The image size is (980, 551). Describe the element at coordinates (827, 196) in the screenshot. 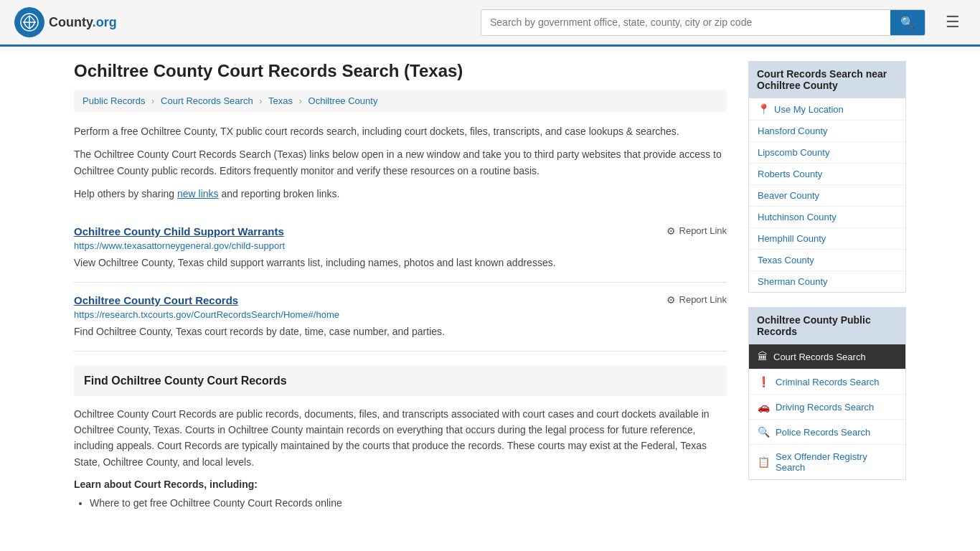

I see `sidebar-item-beaver: Beaver County` at that location.